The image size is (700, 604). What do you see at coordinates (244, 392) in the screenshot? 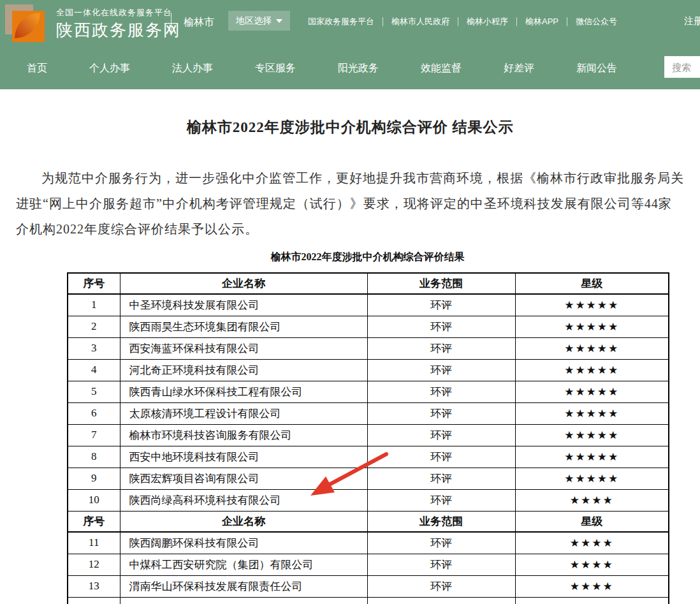
I see `company-name: 陕西青山绿水环保科技工程有限公司` at bounding box center [244, 392].